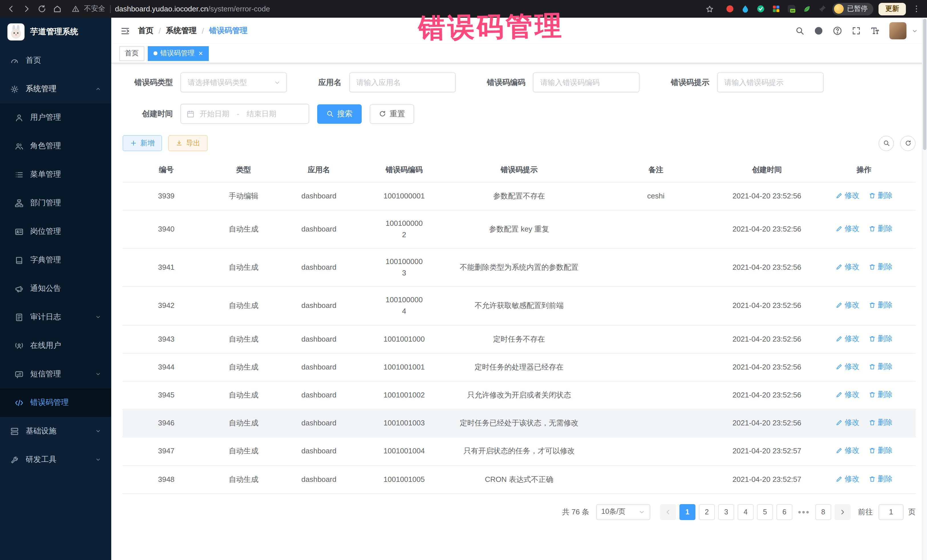 The width and height of the screenshot is (927, 560). I want to click on puzzle-extensions-icon, so click(776, 9).